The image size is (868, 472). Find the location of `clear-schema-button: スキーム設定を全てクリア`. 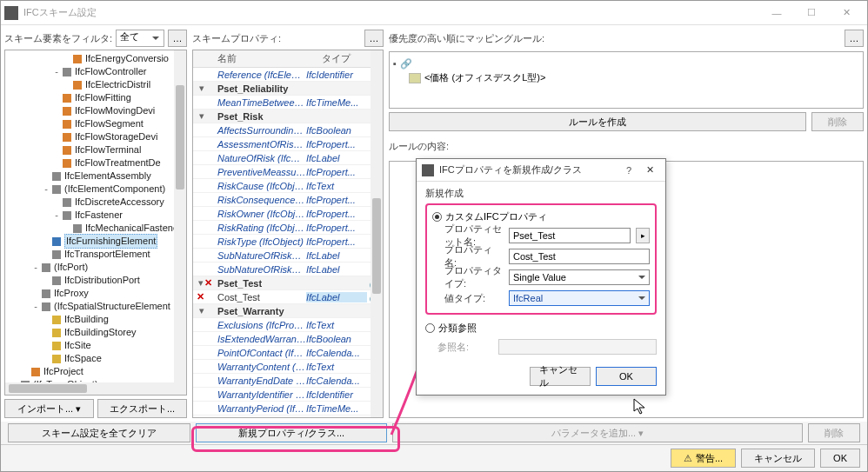

clear-schema-button: スキーム設定を全てクリア is located at coordinates (99, 433).